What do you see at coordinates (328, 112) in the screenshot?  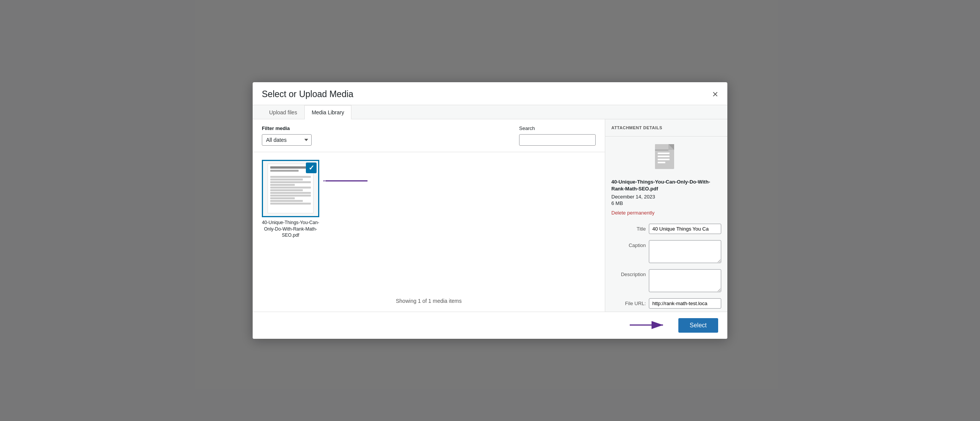 I see `tab-media-library: Media Library` at bounding box center [328, 112].